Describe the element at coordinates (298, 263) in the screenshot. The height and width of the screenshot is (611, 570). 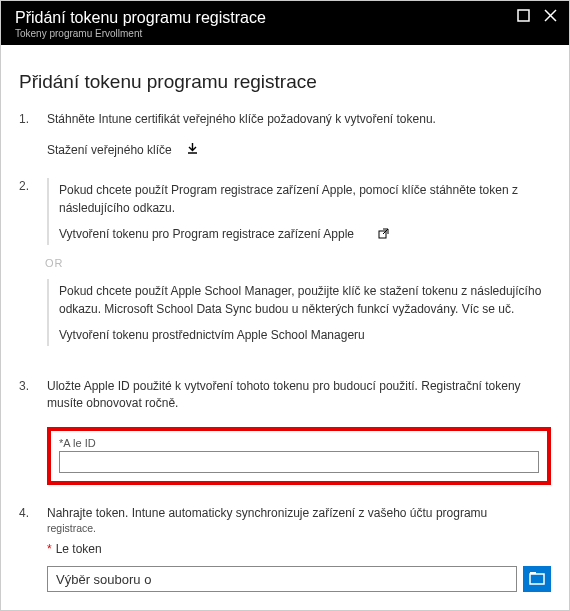
I see `or-divider: OR` at that location.